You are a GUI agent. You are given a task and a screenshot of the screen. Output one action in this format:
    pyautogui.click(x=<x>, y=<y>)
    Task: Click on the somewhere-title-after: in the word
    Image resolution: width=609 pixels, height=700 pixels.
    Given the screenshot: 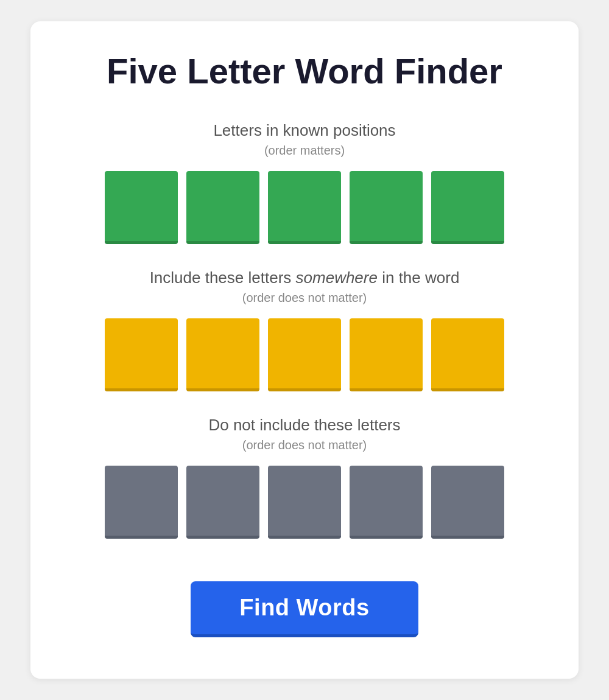 What is the action you would take?
    pyautogui.click(x=418, y=278)
    